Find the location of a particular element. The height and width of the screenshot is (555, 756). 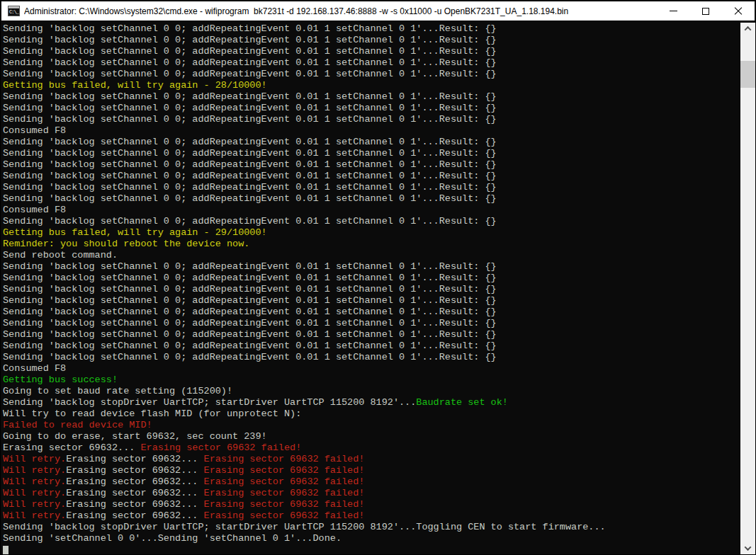

scroll-down-button is located at coordinates (748, 548).